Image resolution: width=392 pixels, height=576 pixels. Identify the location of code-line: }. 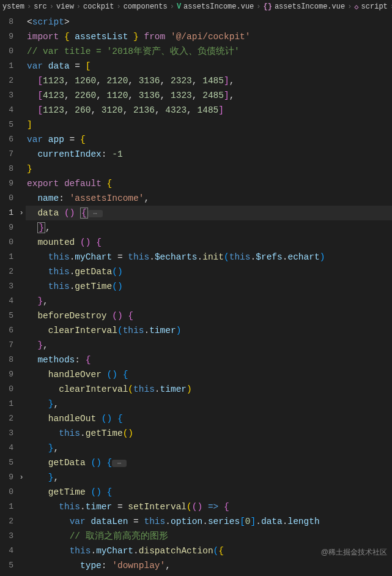
(209, 169).